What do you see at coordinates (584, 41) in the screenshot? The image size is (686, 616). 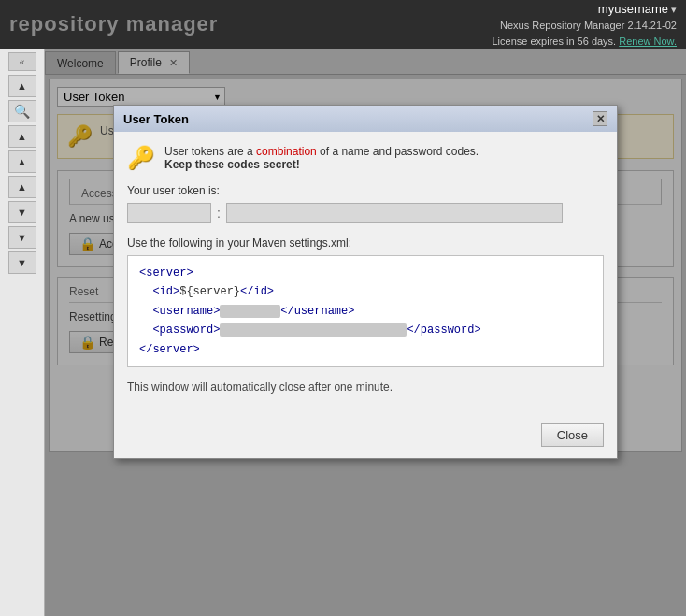 I see `license-text: License expires in 56 days. Renew Now.` at bounding box center [584, 41].